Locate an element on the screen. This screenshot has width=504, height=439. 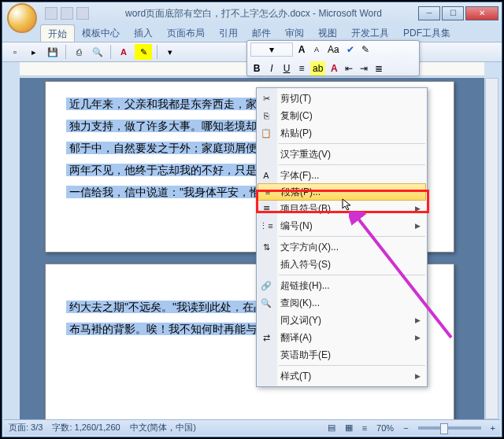
qat-save-icon is located at coordinates (51, 13).